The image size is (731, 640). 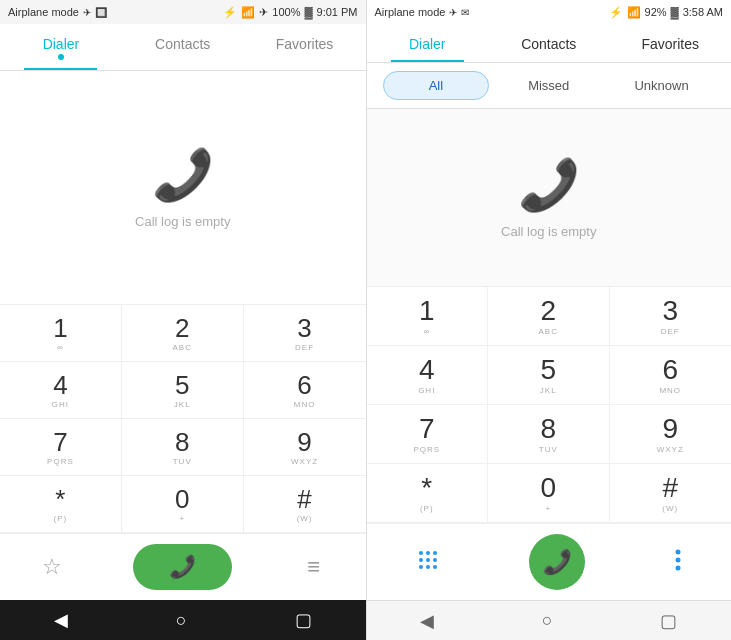 I want to click on menu-icon: ≡, so click(x=314, y=567).